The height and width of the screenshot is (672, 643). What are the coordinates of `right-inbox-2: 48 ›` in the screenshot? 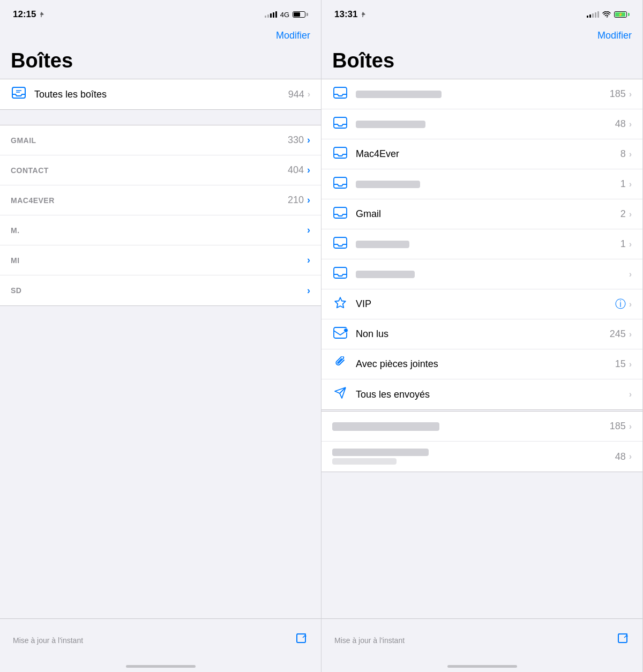 It's located at (482, 124).